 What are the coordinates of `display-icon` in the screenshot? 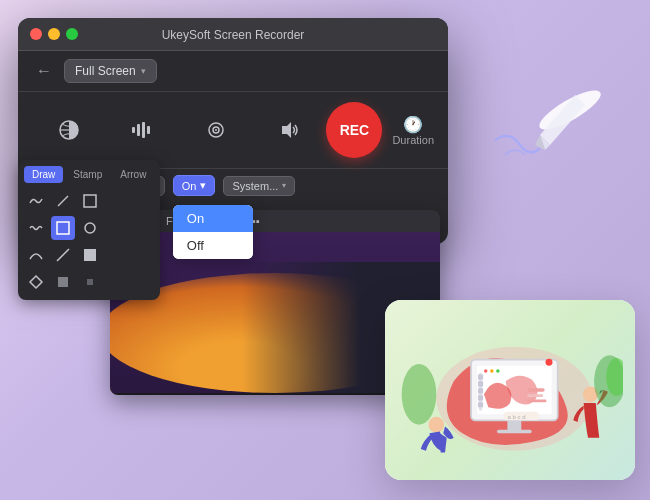 It's located at (69, 130).